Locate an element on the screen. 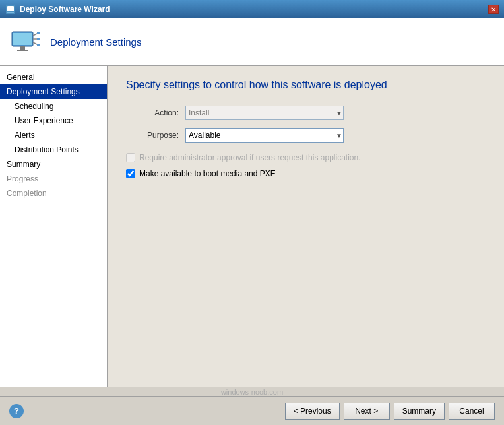  purpose-row: Purpose: Available Required ▼ is located at coordinates (306, 135).